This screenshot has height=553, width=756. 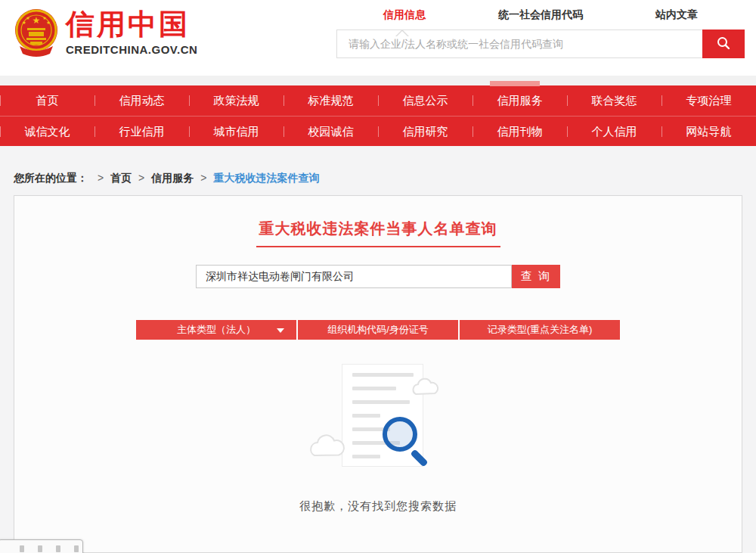 I want to click on breadcrumb-link: 首页, so click(x=111, y=178).